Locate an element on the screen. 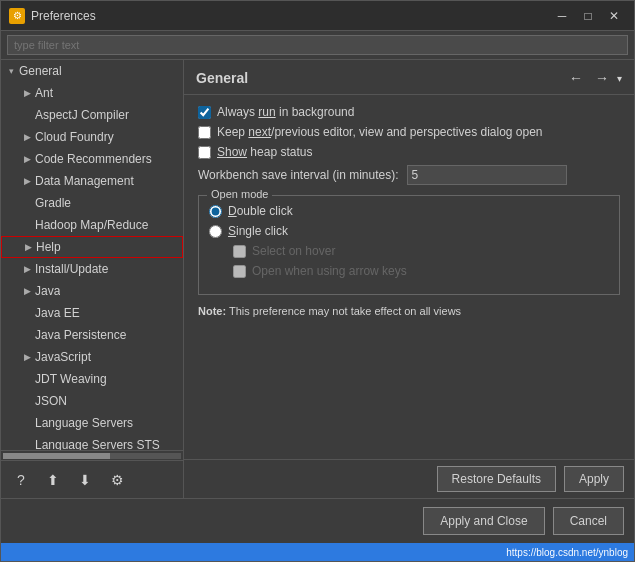 The image size is (635, 562). sidebar-item-language-servers: Language Servers is located at coordinates (92, 423).